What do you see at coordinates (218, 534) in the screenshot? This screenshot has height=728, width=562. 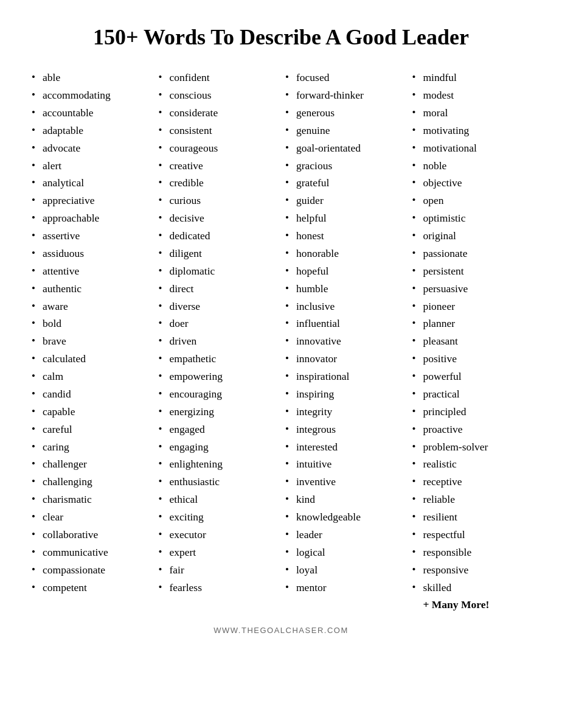 I see `list-item: executor` at bounding box center [218, 534].